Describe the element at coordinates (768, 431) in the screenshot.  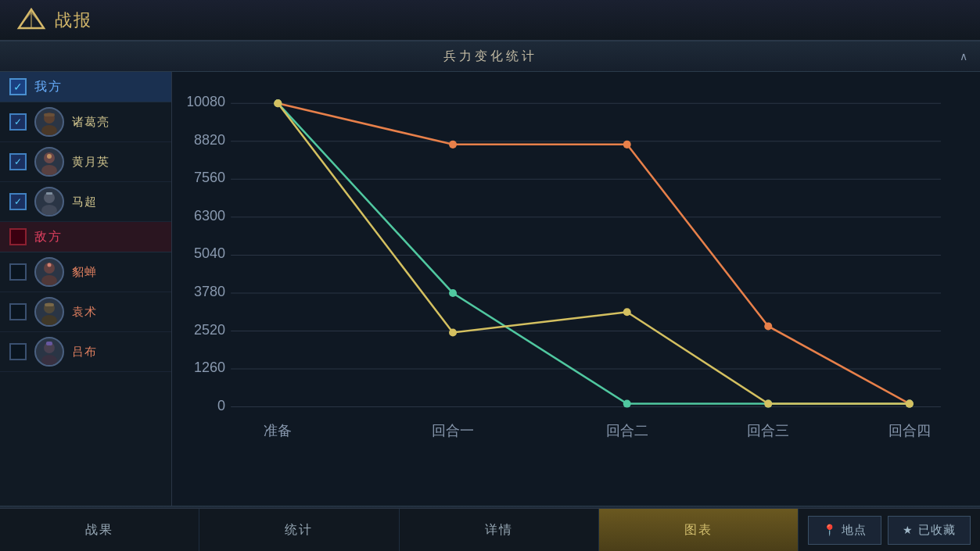
I see `svg-text: 回合三` at that location.